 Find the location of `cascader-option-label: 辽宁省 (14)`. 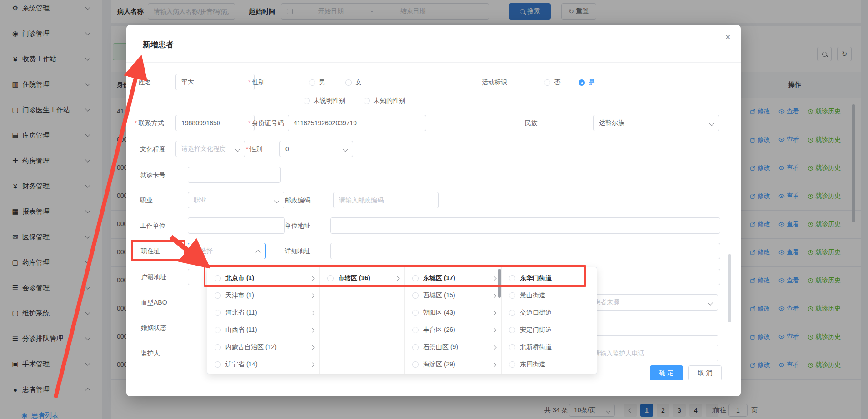

cascader-option-label: 辽宁省 (14) is located at coordinates (268, 365).